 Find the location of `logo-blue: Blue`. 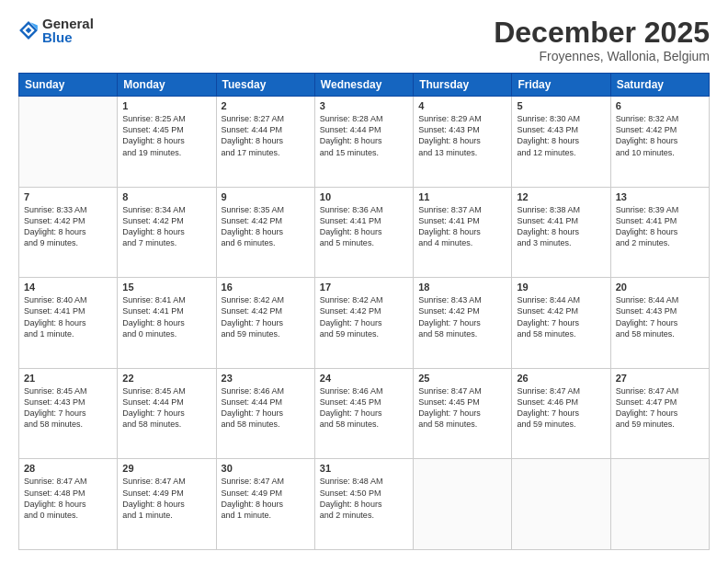

logo-blue: Blue is located at coordinates (68, 37).